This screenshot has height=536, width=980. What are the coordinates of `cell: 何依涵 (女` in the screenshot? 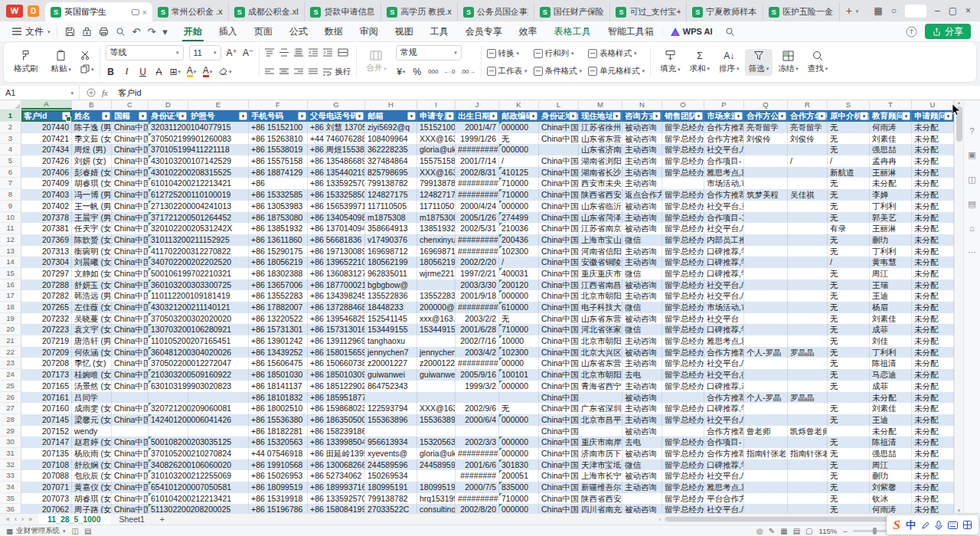 It's located at (92, 352).